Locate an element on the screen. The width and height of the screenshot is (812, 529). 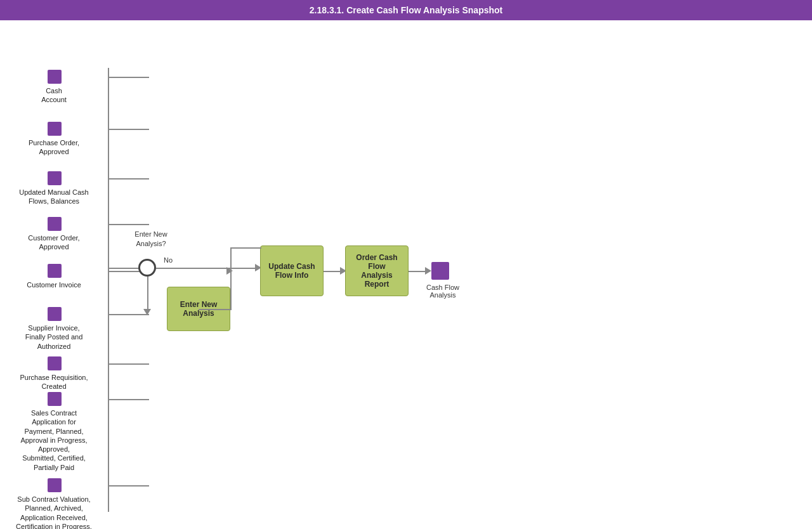
sidebar-item-purchase-req: Purchase Requisition,Created is located at coordinates (54, 374).